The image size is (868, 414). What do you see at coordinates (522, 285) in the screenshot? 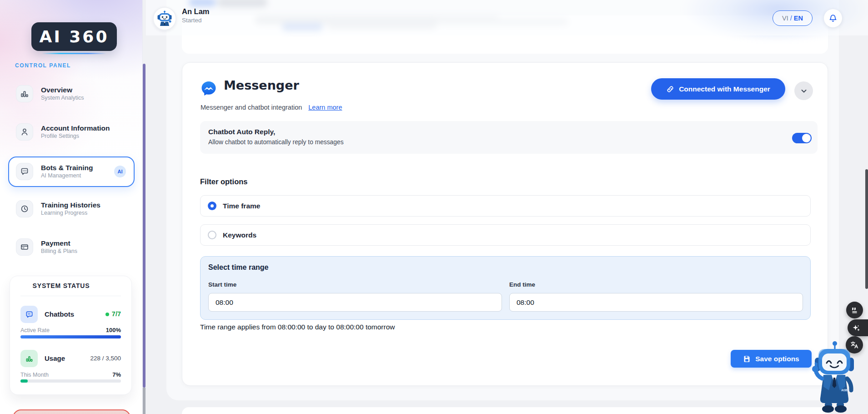
I see `end-time-label: End time` at bounding box center [522, 285].